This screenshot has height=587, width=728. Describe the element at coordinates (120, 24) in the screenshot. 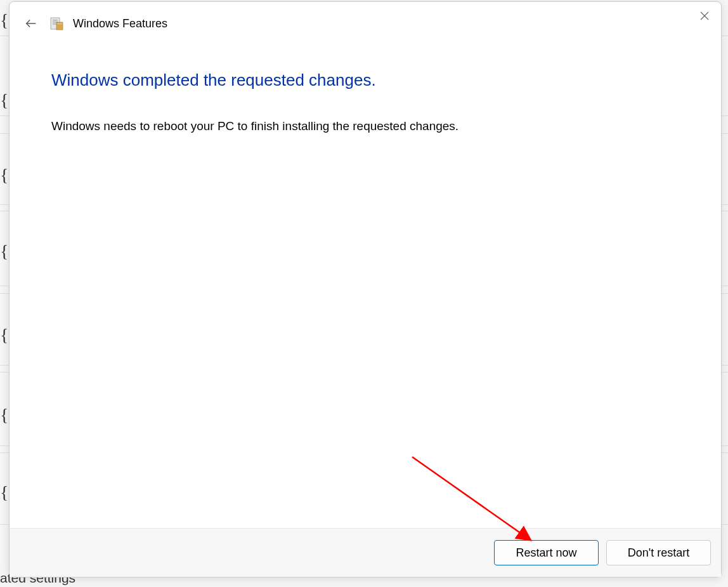

I see `dialog-title: Windows Features` at that location.